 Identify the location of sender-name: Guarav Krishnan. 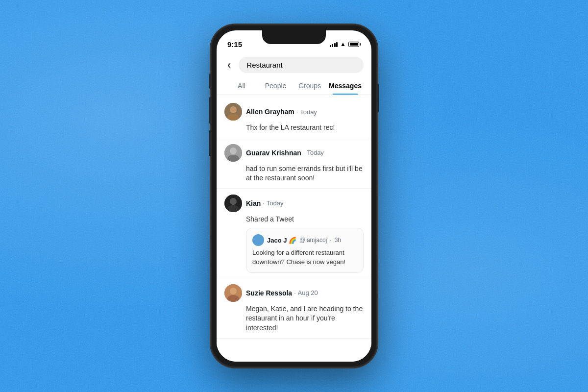
(273, 153).